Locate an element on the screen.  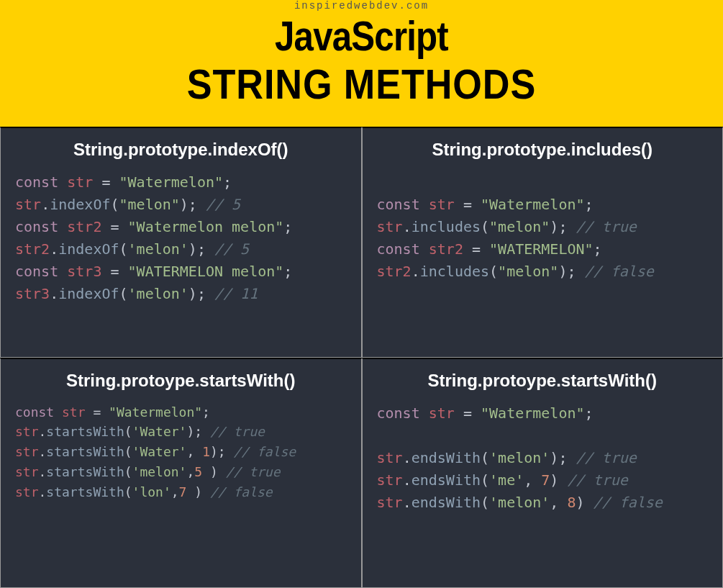
code-line: str2.includes("melon"); // false is located at coordinates (542, 272).